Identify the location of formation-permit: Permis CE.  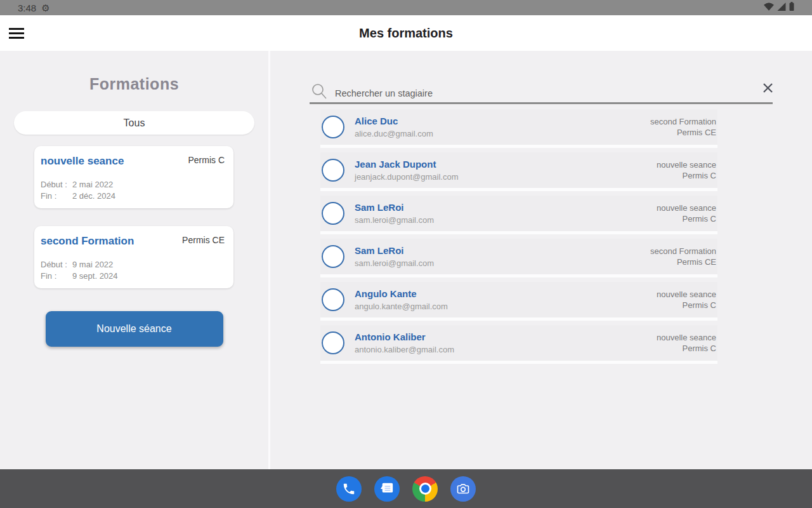
(203, 240).